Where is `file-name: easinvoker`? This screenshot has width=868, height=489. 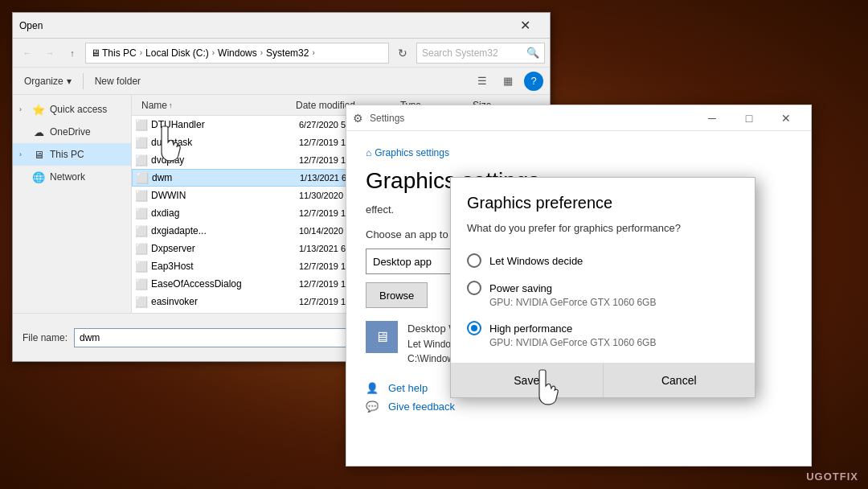
file-name: easinvoker is located at coordinates (225, 302).